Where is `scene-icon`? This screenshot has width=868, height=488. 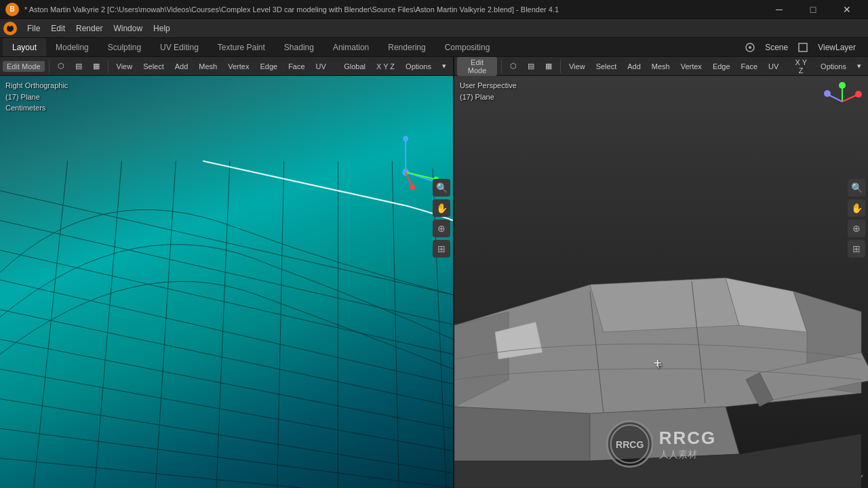
scene-icon is located at coordinates (750, 47).